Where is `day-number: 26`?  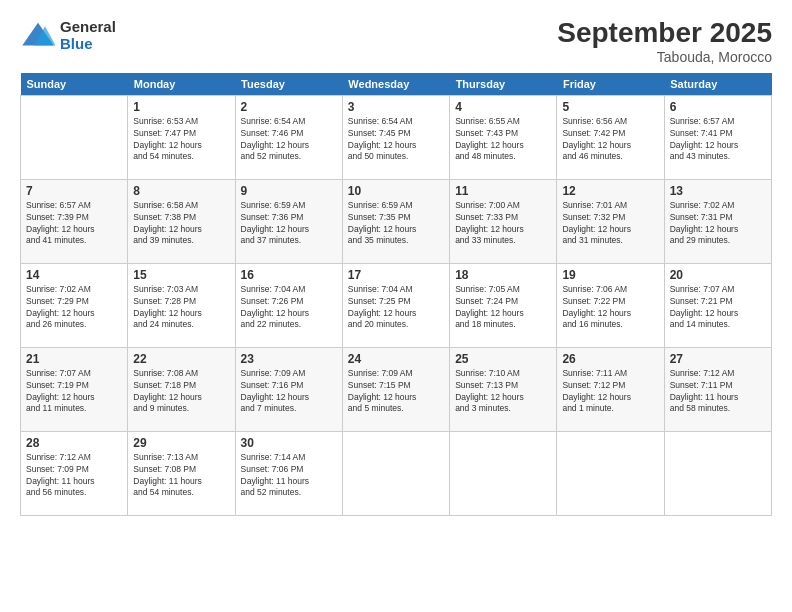 day-number: 26 is located at coordinates (610, 359).